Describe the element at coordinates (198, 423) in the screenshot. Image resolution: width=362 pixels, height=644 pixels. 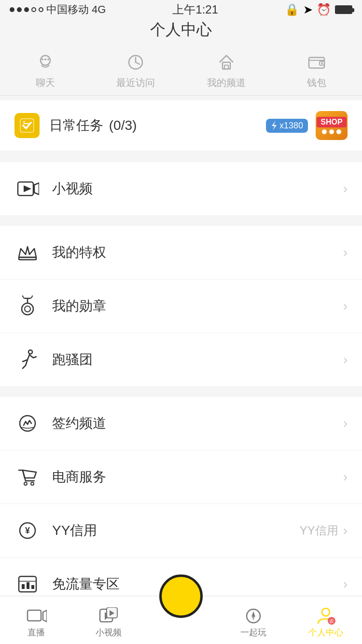
I see `menu-item-signed-label: 签约频道` at that location.